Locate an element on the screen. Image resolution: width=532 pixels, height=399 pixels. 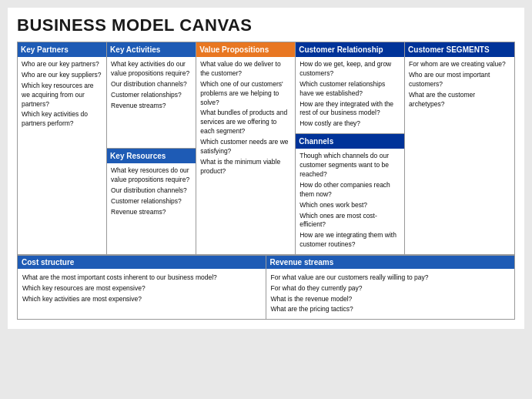
revenue-item-1: For what value are our customers really … is located at coordinates (391, 277).